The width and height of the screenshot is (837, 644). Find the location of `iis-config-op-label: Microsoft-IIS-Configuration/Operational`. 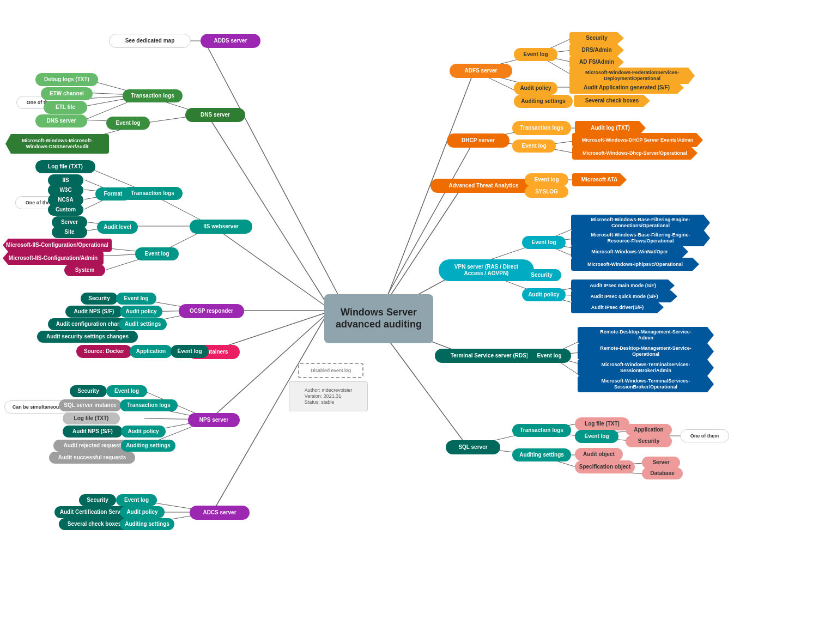

iis-config-op-label: Microsoft-IIS-Configuration/Operational is located at coordinates (57, 245).